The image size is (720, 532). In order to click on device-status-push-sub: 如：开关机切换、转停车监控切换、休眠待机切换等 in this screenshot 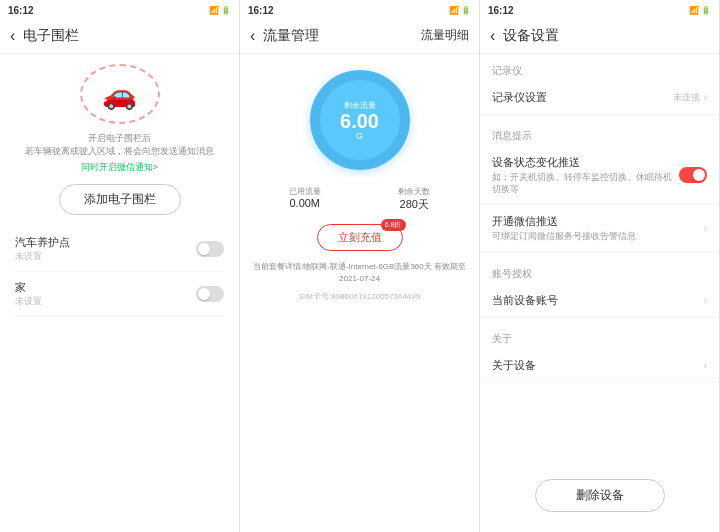, I will do `click(586, 184)`.